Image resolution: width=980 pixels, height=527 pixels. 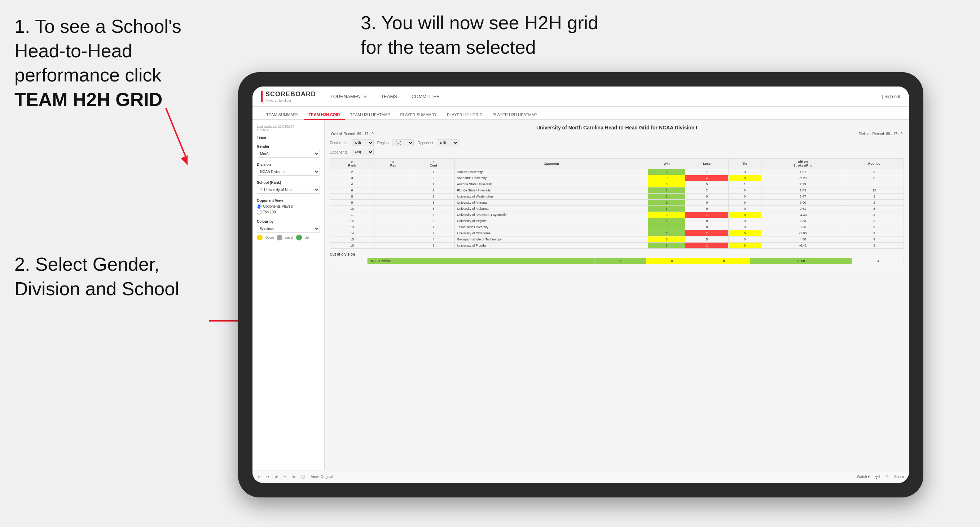 What do you see at coordinates (707, 178) in the screenshot?
I see `cell-loss: 4` at bounding box center [707, 178].